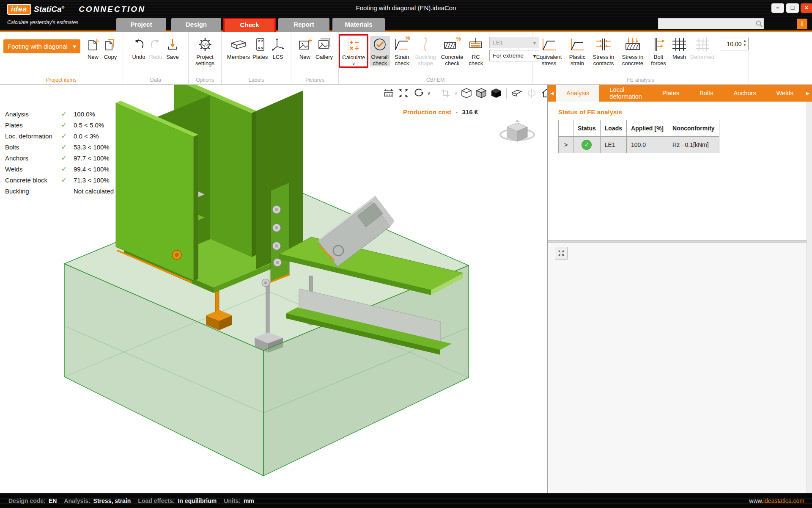 Image resolution: width=812 pixels, height=508 pixels. What do you see at coordinates (604, 51) in the screenshot?
I see `stress-in-contacts-button: Stress in contacts` at bounding box center [604, 51].